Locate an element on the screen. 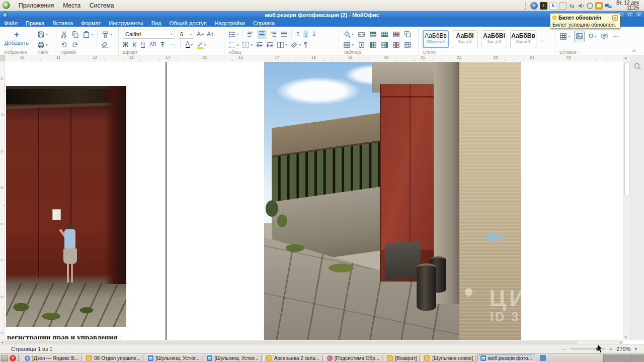 This screenshot has height=362, width=644. menu-format: Формат is located at coordinates (91, 23).